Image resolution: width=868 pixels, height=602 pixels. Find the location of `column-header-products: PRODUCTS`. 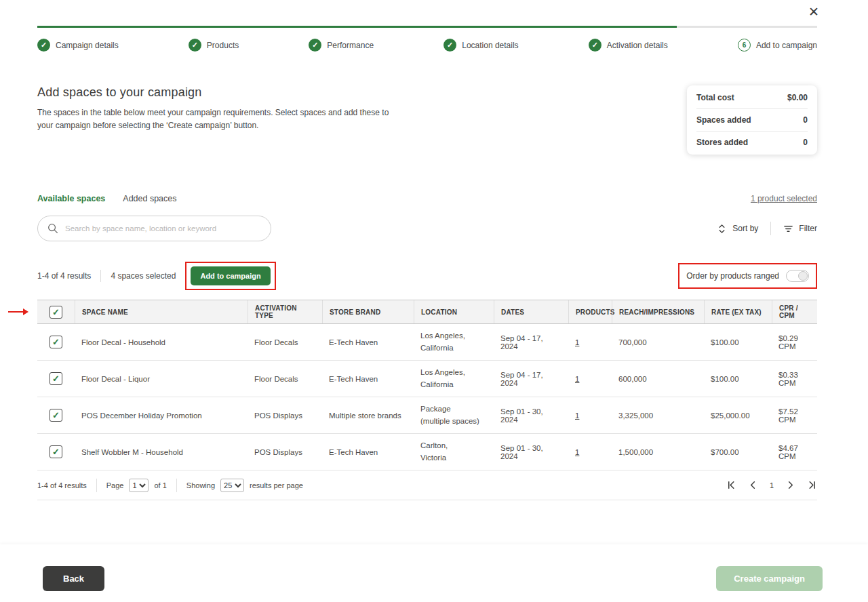

column-header-products: PRODUCTS is located at coordinates (590, 312).